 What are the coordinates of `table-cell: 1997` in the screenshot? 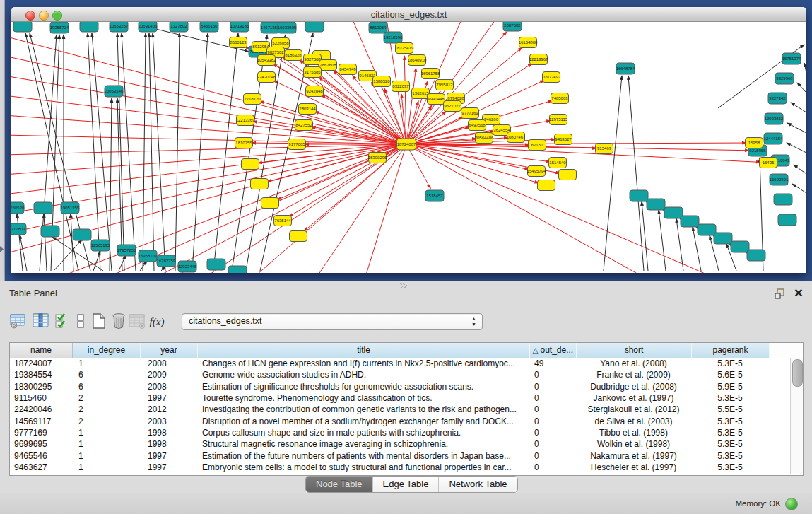 It's located at (170, 467).